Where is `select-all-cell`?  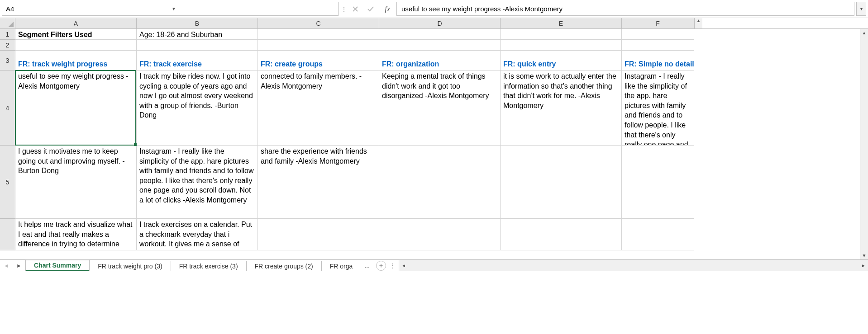 select-all-cell is located at coordinates (8, 24).